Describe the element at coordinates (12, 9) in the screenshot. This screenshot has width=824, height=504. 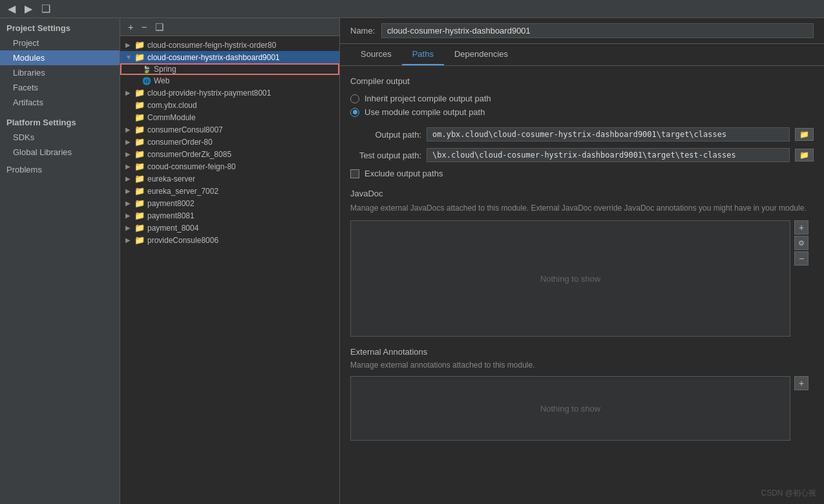
I see `back-button: ◀` at that location.